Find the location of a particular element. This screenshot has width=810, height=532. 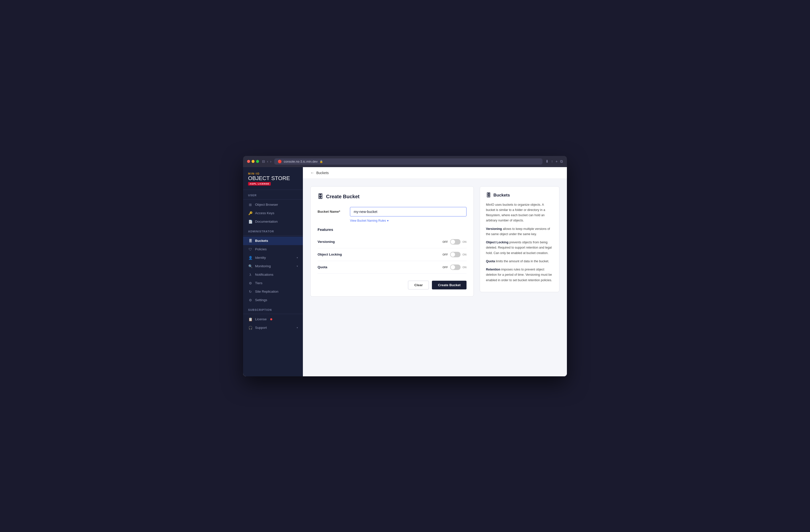

sidebar-item-notifications: λ Notifications is located at coordinates (273, 275).